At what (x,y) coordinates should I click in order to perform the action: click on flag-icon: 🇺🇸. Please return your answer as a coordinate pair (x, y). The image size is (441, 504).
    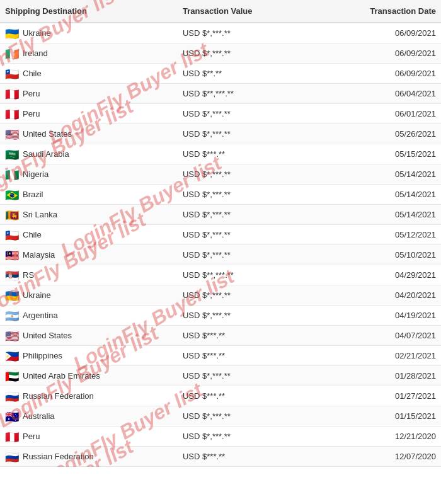
    Looking at the image, I should click on (12, 335).